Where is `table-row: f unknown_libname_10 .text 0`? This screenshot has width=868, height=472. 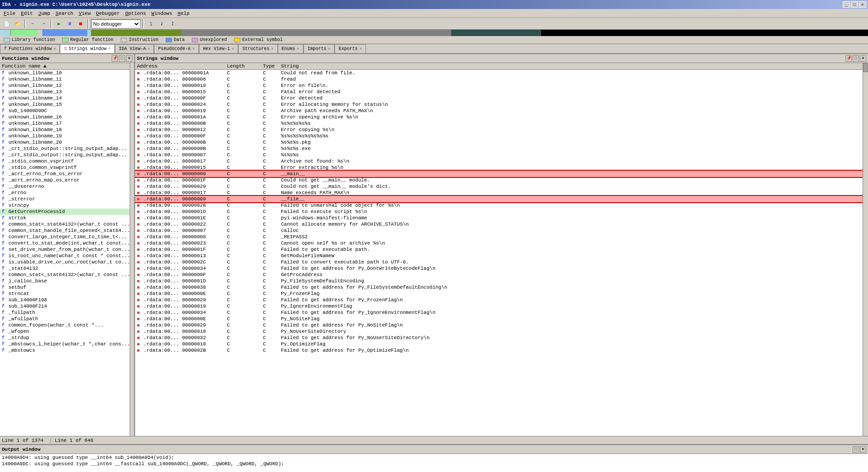 table-row: f unknown_libname_10 .text 0 is located at coordinates (65, 73).